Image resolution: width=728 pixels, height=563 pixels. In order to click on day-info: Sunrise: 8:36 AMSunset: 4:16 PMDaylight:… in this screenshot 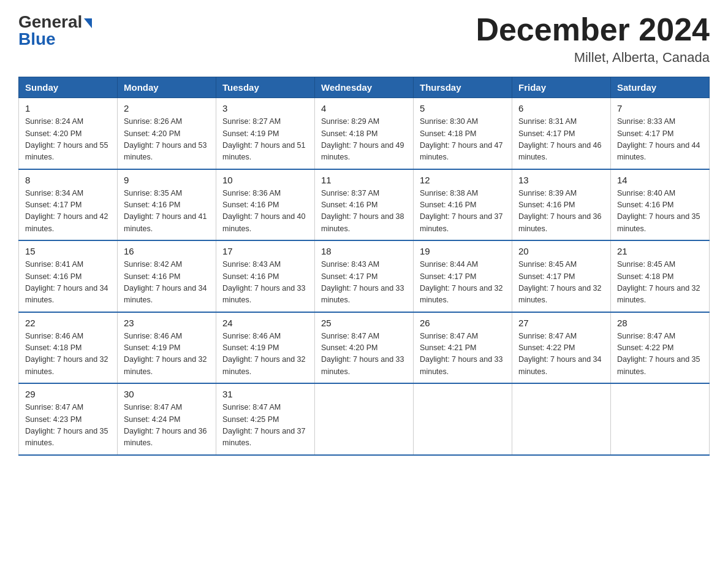, I will do `click(265, 212)`.